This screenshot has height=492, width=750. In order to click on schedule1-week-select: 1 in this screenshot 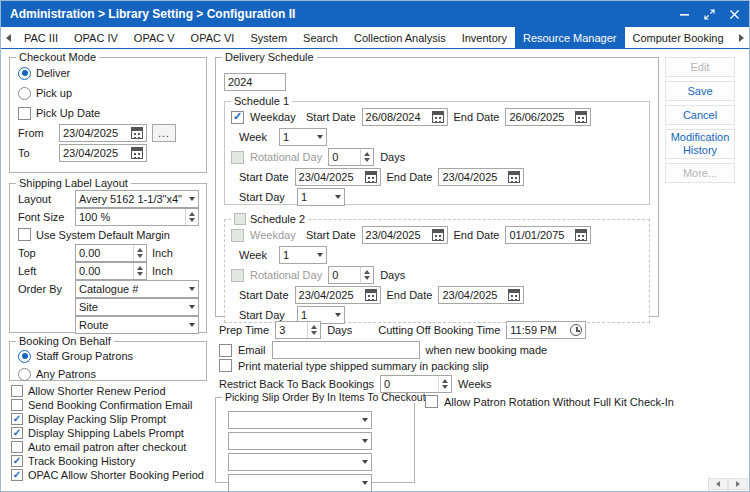, I will do `click(303, 137)`.